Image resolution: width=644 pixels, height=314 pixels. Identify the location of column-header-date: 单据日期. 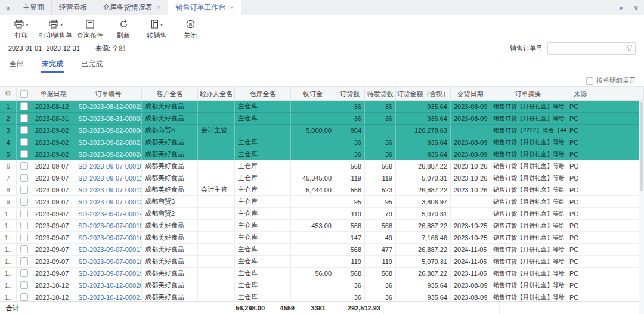
(54, 94).